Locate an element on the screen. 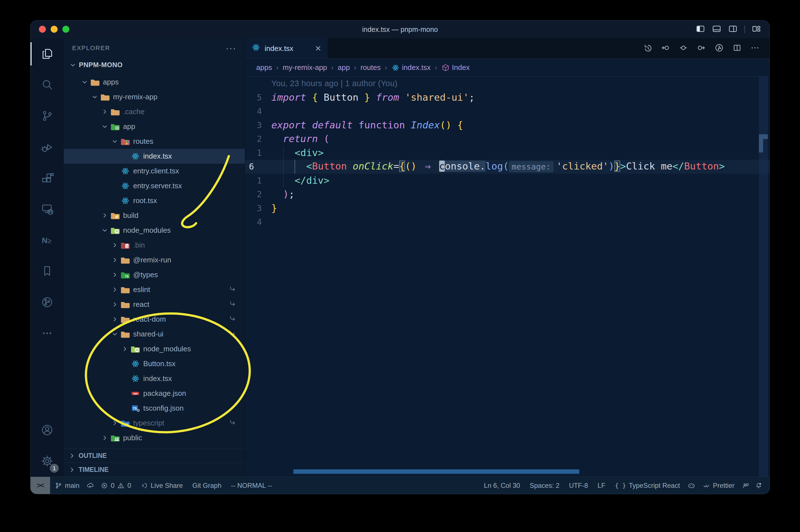 The width and height of the screenshot is (800, 532). vertical-scrollbar is located at coordinates (763, 277).